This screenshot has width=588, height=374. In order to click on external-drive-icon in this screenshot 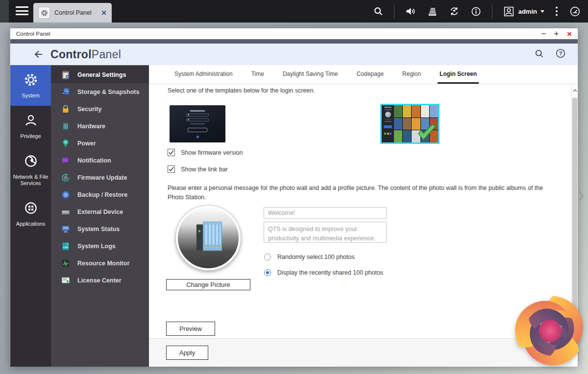, I will do `click(66, 212)`.